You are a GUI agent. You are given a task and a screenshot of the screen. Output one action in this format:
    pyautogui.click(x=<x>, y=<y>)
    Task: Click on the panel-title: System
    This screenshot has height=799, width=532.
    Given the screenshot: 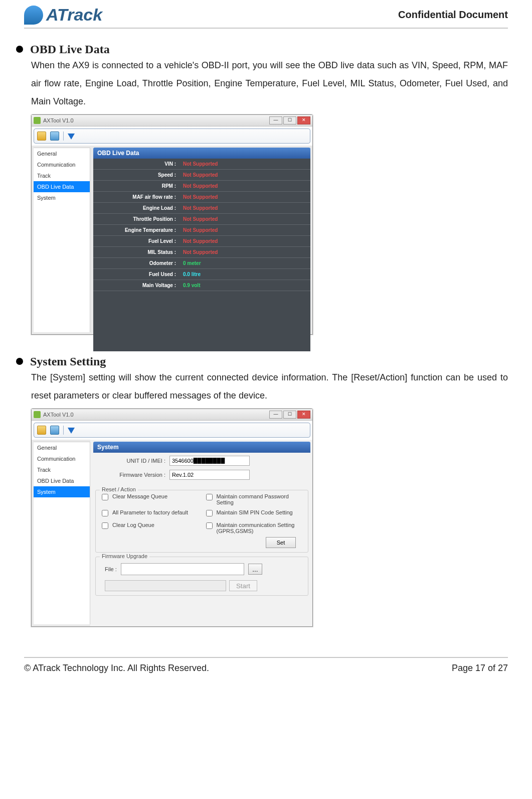 What is the action you would take?
    pyautogui.click(x=202, y=447)
    